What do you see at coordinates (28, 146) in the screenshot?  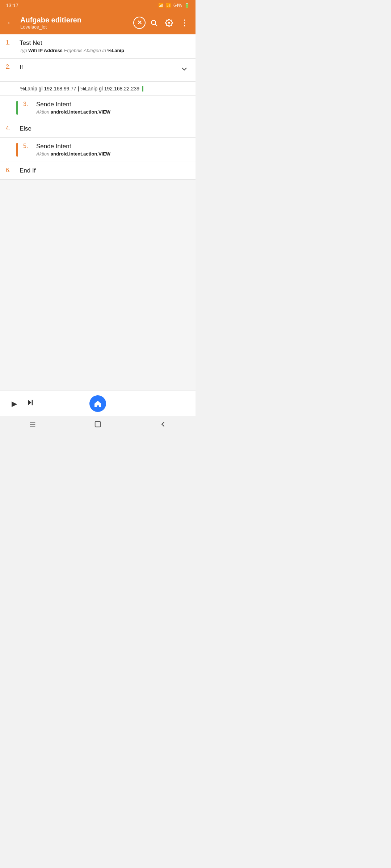 I see `task-number-5: 5.` at bounding box center [28, 146].